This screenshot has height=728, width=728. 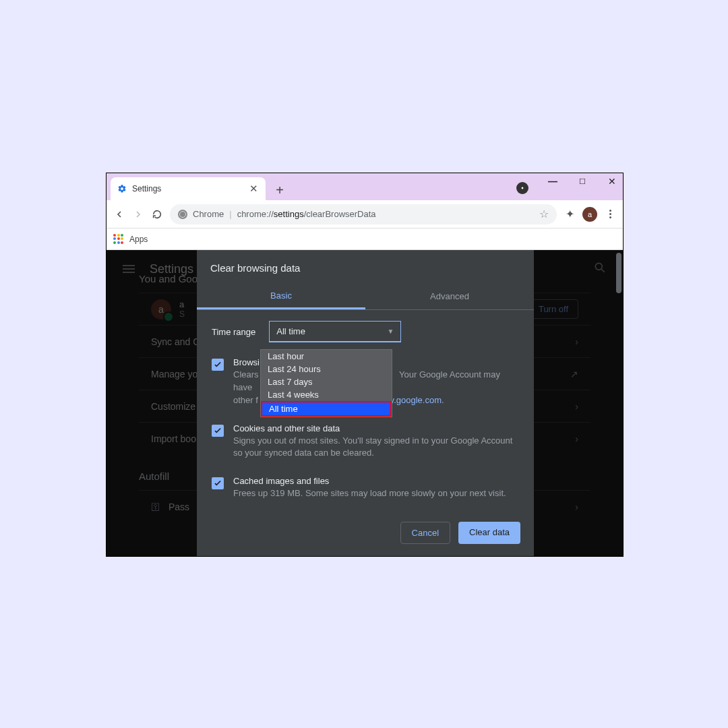 What do you see at coordinates (365, 526) in the screenshot?
I see `dialog-buttons: Cancel Clear data` at bounding box center [365, 526].